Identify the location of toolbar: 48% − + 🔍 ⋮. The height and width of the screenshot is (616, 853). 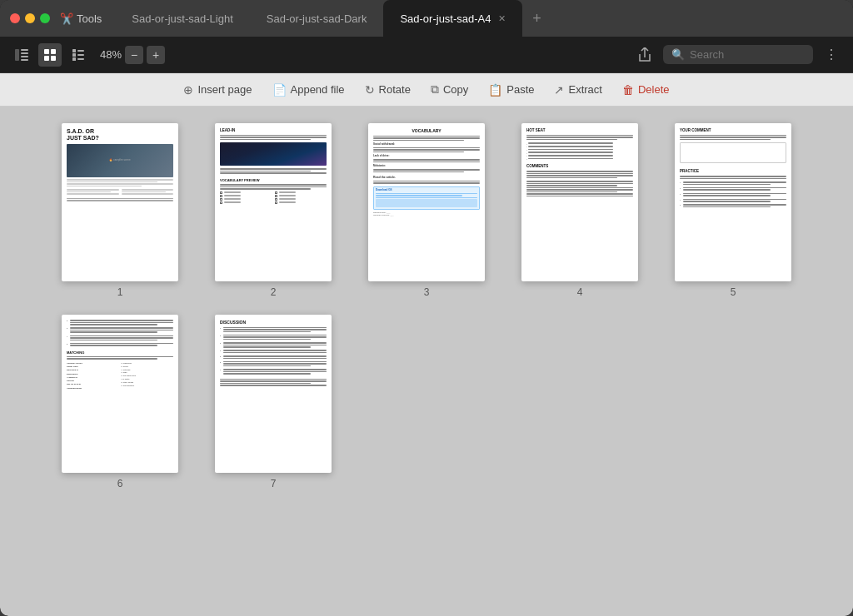
(426, 55).